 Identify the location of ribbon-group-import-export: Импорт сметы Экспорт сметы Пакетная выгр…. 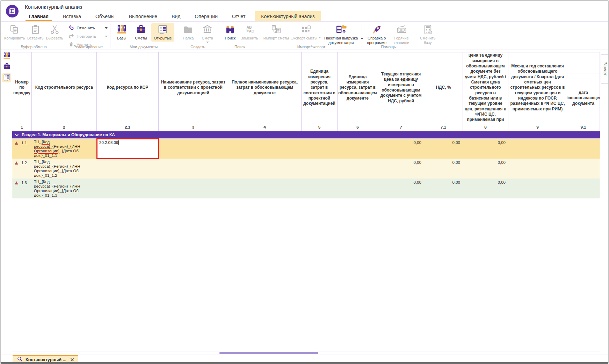
(311, 36).